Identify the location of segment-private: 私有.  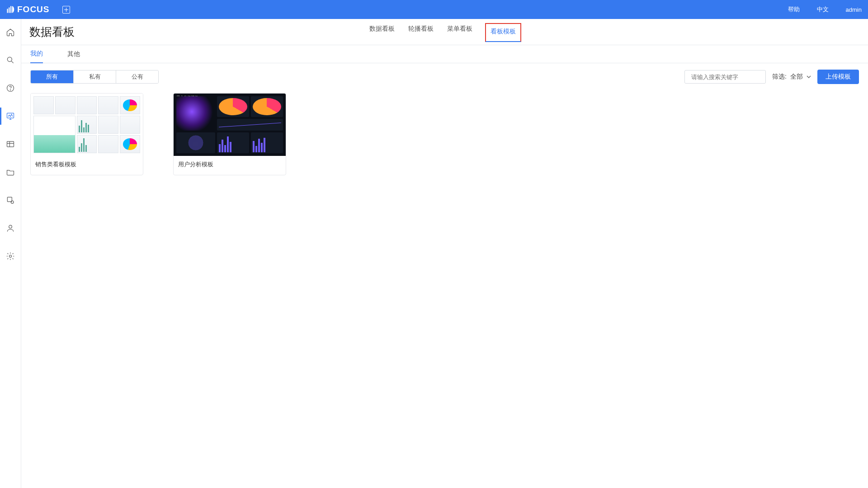
(94, 77).